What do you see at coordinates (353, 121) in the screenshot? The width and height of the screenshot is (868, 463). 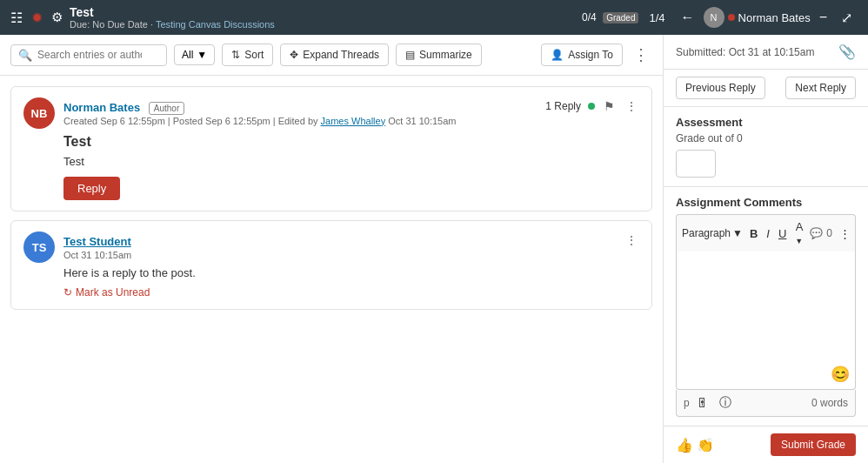 I see `editor-link: James Whalley` at bounding box center [353, 121].